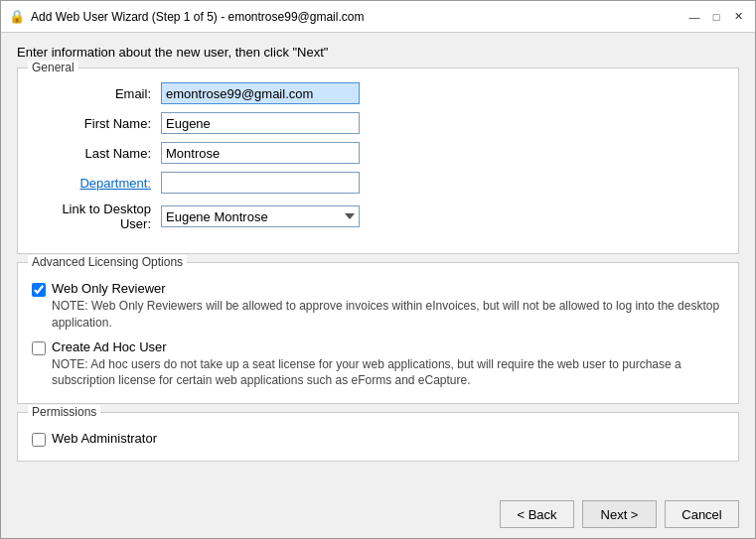 This screenshot has height=539, width=756. Describe the element at coordinates (378, 17) in the screenshot. I see `title-bar: 🔒 Add Web User Wizard (Step 1 of 5) - em…` at that location.